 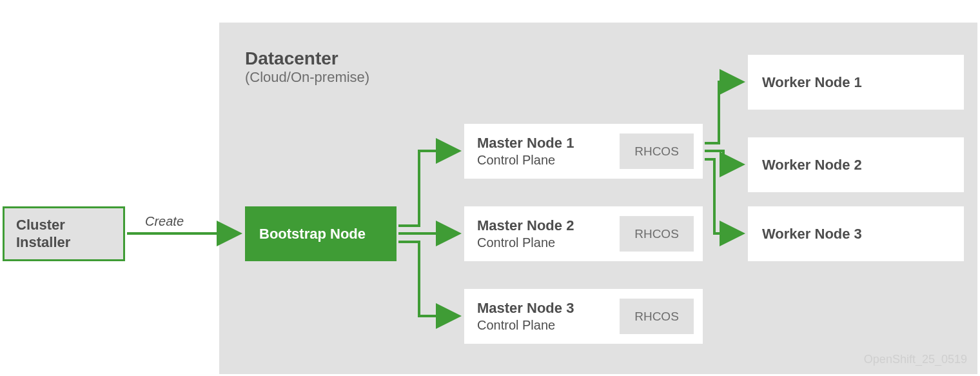 I want to click on master-node-2-title: Master Node 2, so click(x=525, y=226).